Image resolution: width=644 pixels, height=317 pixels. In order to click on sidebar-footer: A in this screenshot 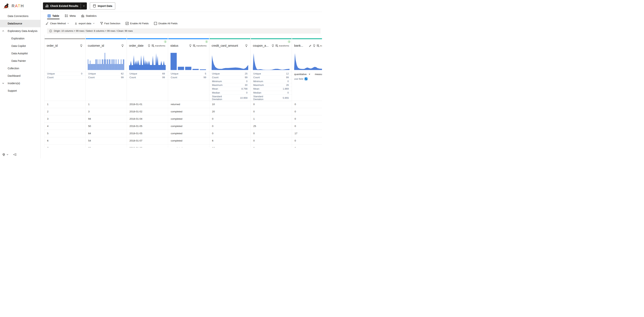, I will do `click(10, 155)`.